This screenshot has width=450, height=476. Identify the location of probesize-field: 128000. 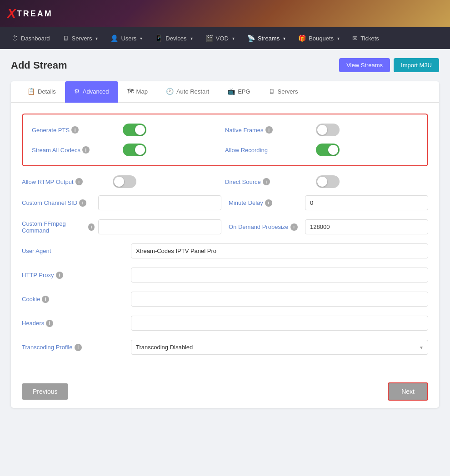
(366, 227).